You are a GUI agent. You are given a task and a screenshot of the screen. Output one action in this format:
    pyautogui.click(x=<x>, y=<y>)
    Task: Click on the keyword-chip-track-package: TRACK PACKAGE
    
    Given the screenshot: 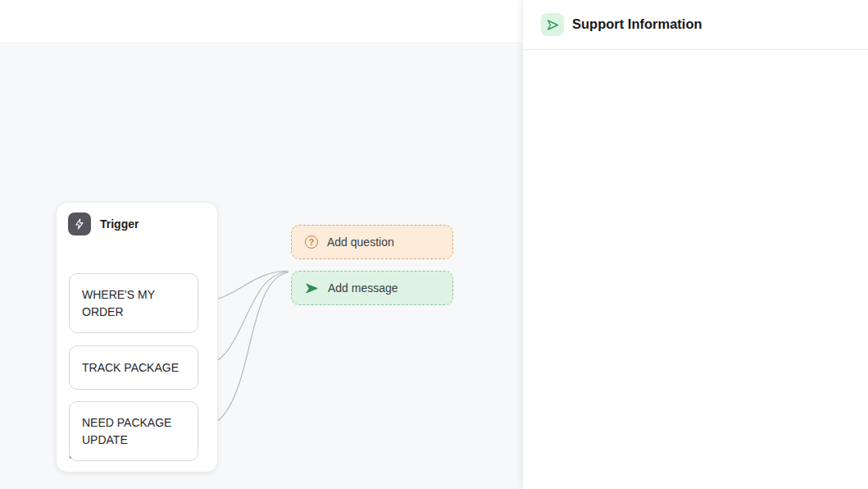 What is the action you would take?
    pyautogui.click(x=134, y=368)
    